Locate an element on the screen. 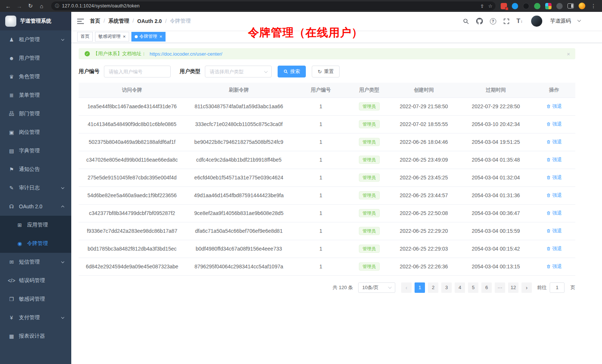 This screenshot has height=364, width=602. sidebar-item: ⊞ 应用管理 is located at coordinates (36, 225).